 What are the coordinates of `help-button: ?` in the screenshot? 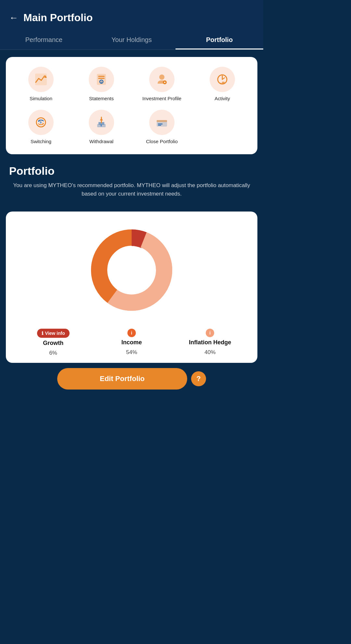 It's located at (199, 379).